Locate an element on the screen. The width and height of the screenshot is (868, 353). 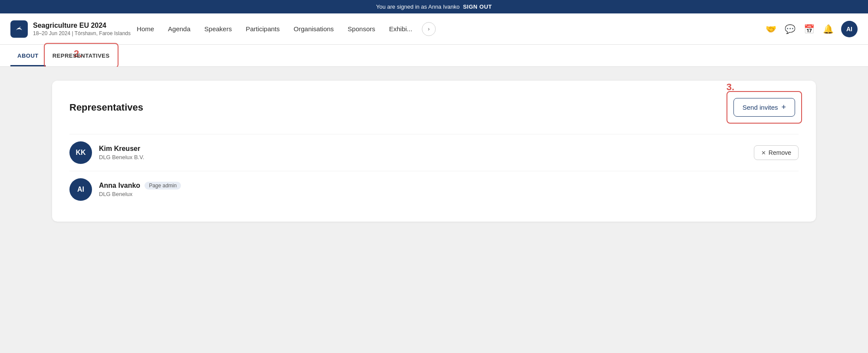
rep-name-row-anna: Anna Ivanko Page admin is located at coordinates (449, 186).